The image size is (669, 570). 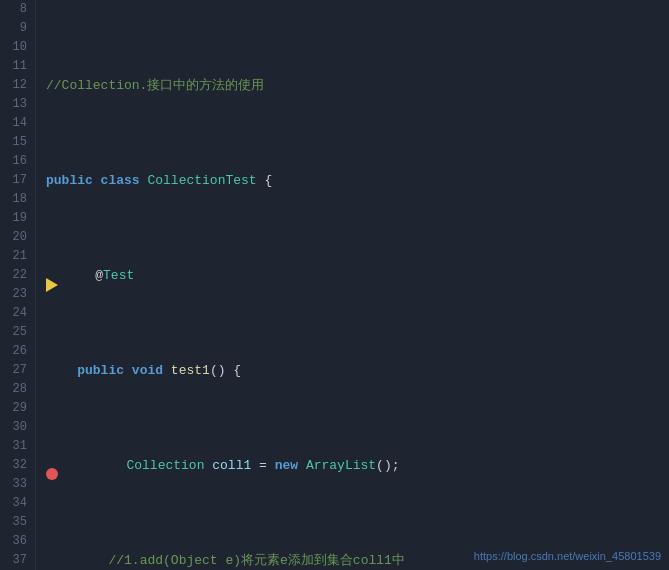 What do you see at coordinates (356, 466) in the screenshot?
I see `code-line-12: Collection coll1 = new ArrayList();` at bounding box center [356, 466].